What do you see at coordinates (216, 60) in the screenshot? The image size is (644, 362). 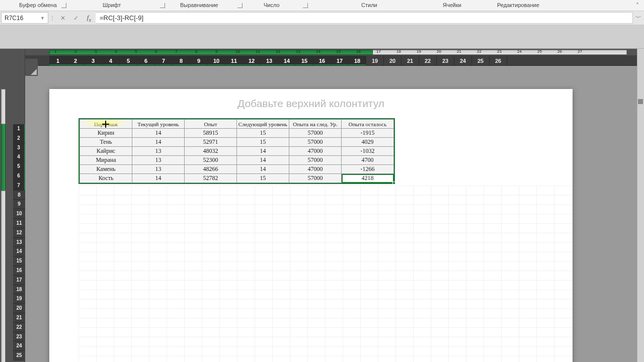 I see `column-header: 10` at bounding box center [216, 60].